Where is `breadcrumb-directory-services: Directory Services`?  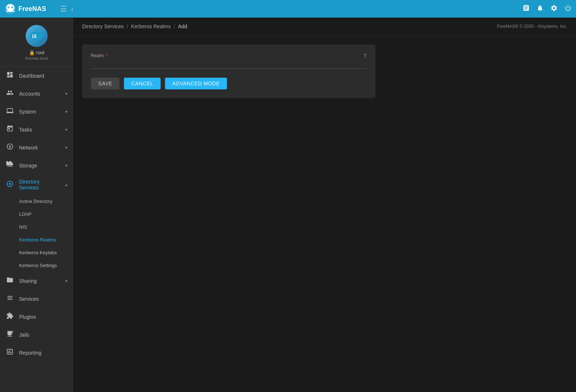 breadcrumb-directory-services: Directory Services is located at coordinates (103, 26).